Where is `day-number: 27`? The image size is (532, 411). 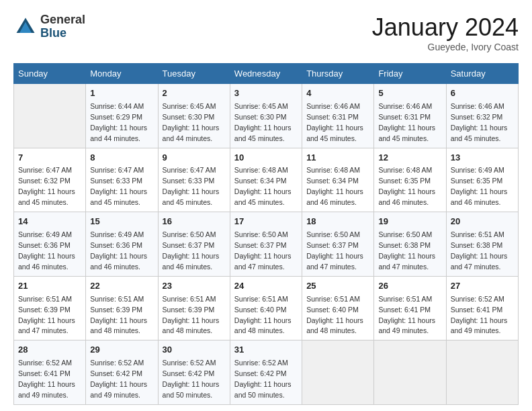 day-number: 27 is located at coordinates (482, 286).